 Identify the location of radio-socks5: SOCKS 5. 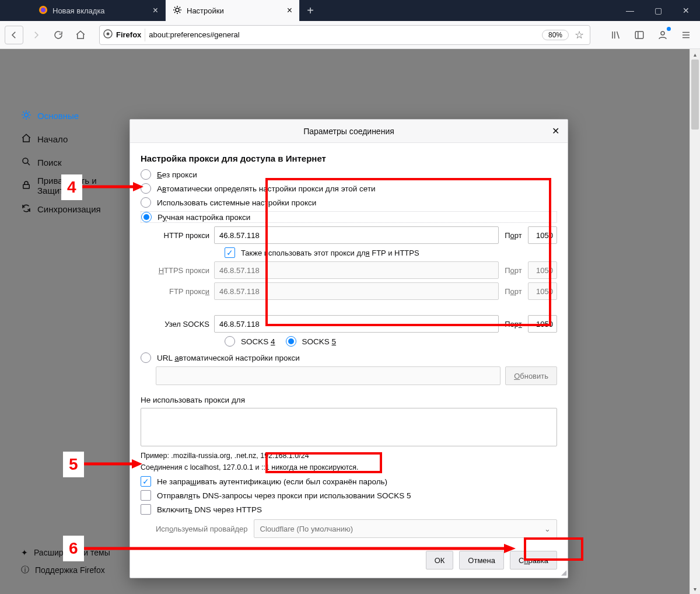
(312, 341).